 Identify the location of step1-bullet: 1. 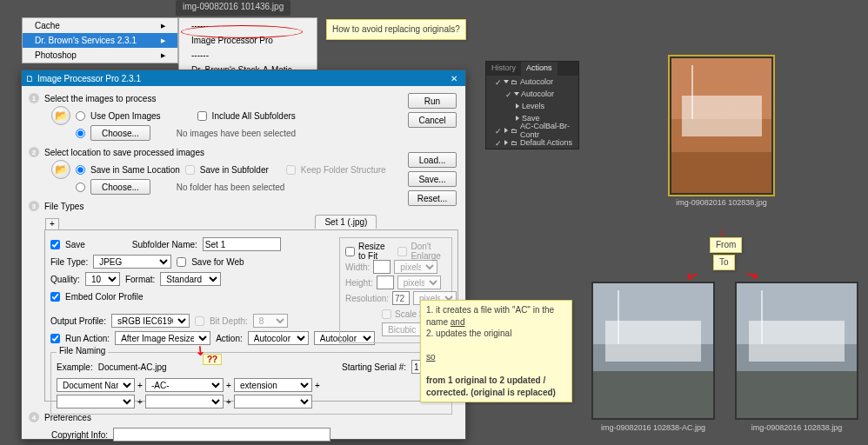
(34, 98).